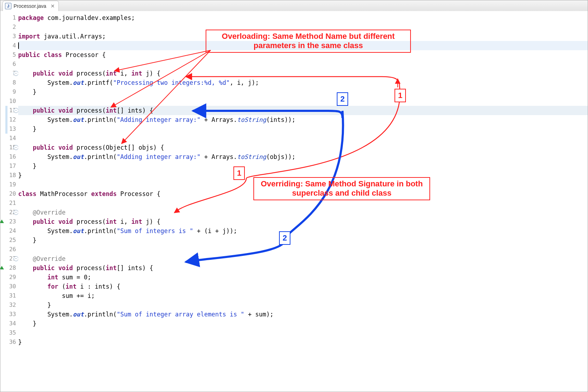 The width and height of the screenshot is (588, 392). Describe the element at coordinates (19, 46) in the screenshot. I see `text-cursor` at that location.